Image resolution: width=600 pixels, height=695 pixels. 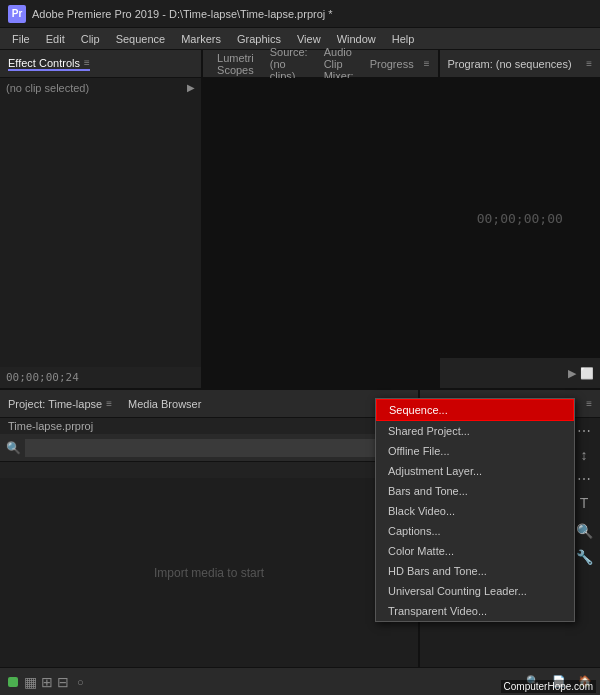 I want to click on import-text: Import media to start, so click(x=209, y=573).